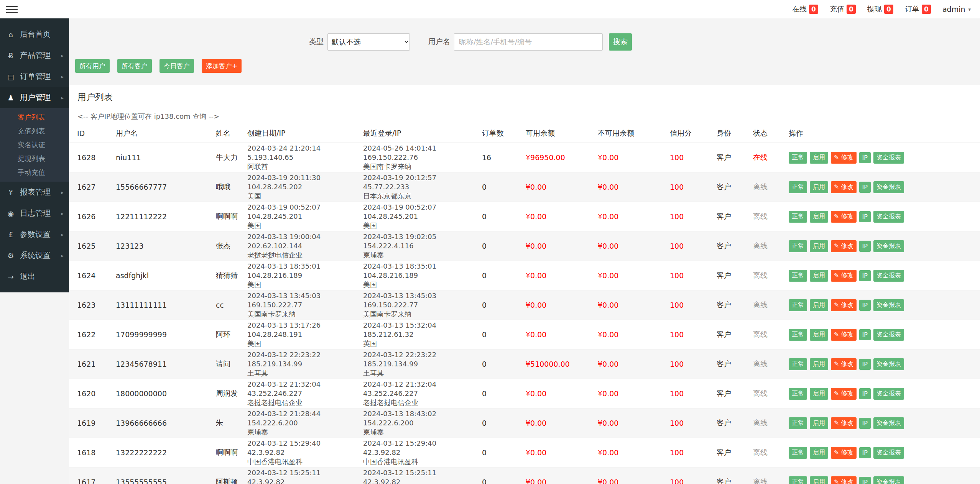 This screenshot has height=484, width=980. I want to click on stat-withdraw: 提现 0, so click(880, 9).